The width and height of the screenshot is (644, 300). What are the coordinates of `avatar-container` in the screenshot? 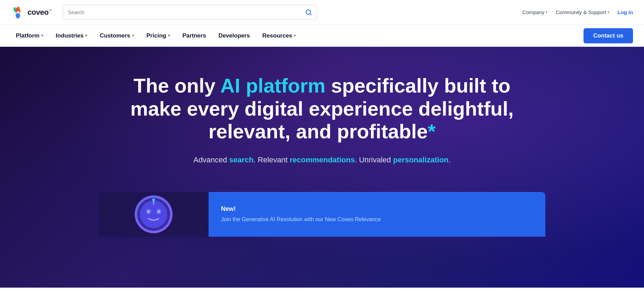 It's located at (154, 214).